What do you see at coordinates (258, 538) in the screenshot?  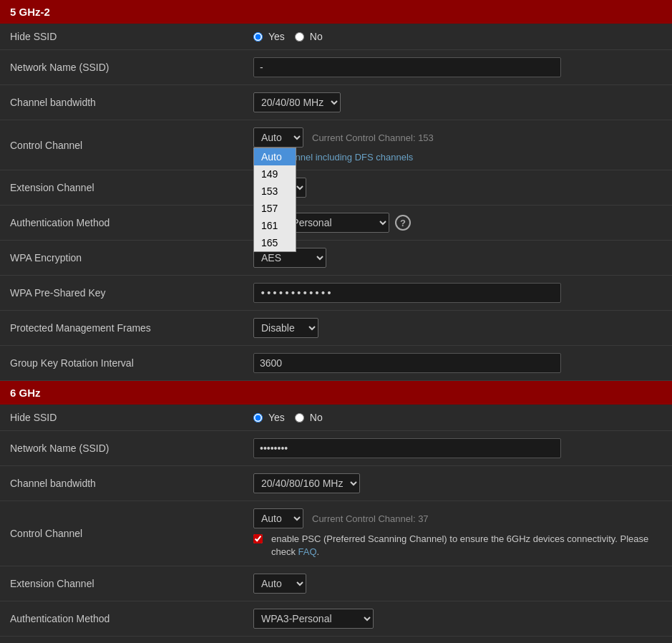 I see `psc-checkbox` at bounding box center [258, 538].